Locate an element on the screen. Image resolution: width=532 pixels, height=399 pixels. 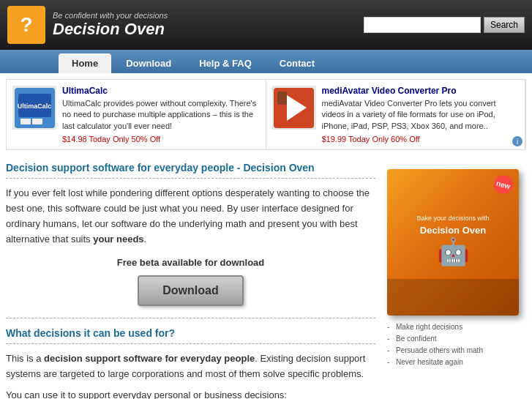
intro-text-end: . is located at coordinates (146, 239).